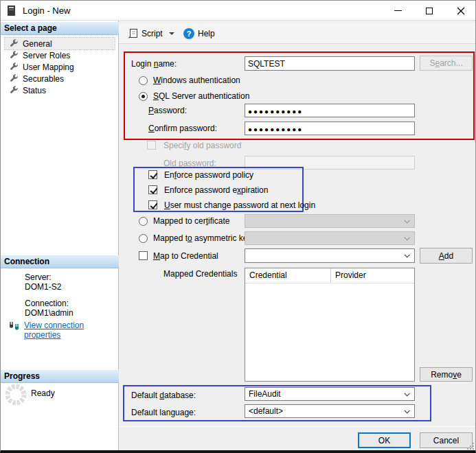 Image resolution: width=476 pixels, height=453 pixels. Describe the element at coordinates (209, 175) in the screenshot. I see `enforce-policy-label: Enforce password policy` at that location.